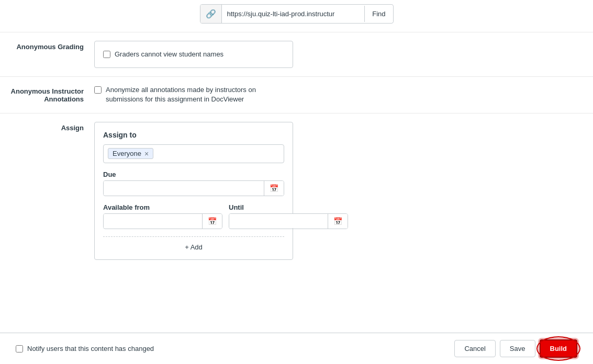 The width and height of the screenshot is (593, 364). I want to click on assign-tag-everyone: Everyone ×, so click(131, 154).